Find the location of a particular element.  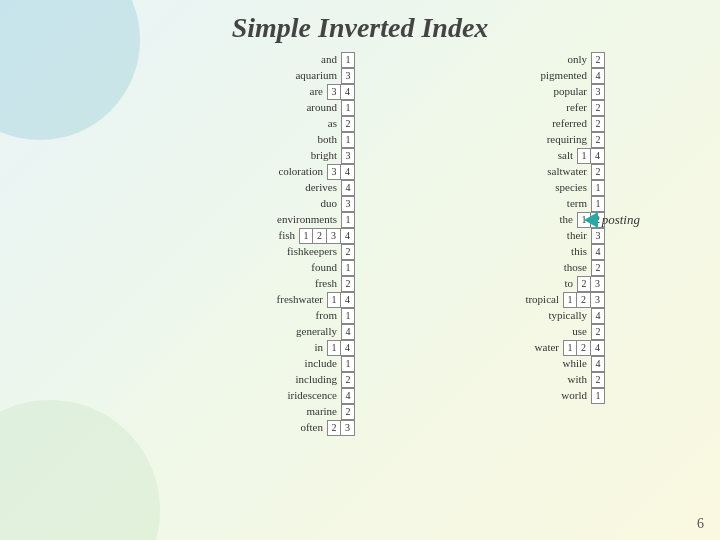

index-word: freshwater is located at coordinates (282, 300).